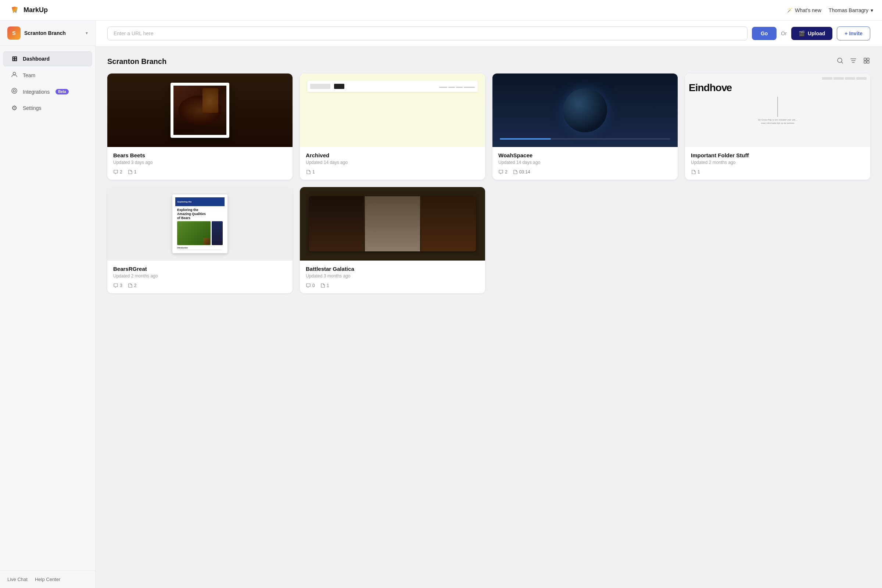  Describe the element at coordinates (428, 34) in the screenshot. I see `url-input` at that location.